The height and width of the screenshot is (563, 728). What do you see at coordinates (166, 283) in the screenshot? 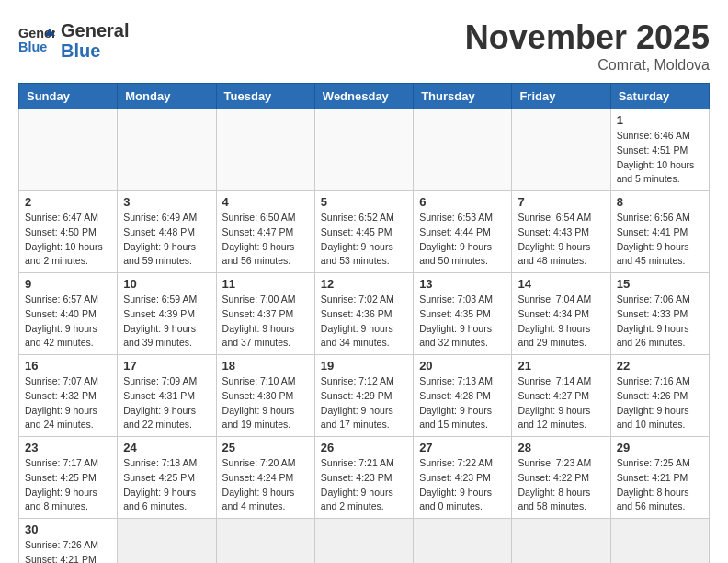
I see `day-number: 10` at bounding box center [166, 283].